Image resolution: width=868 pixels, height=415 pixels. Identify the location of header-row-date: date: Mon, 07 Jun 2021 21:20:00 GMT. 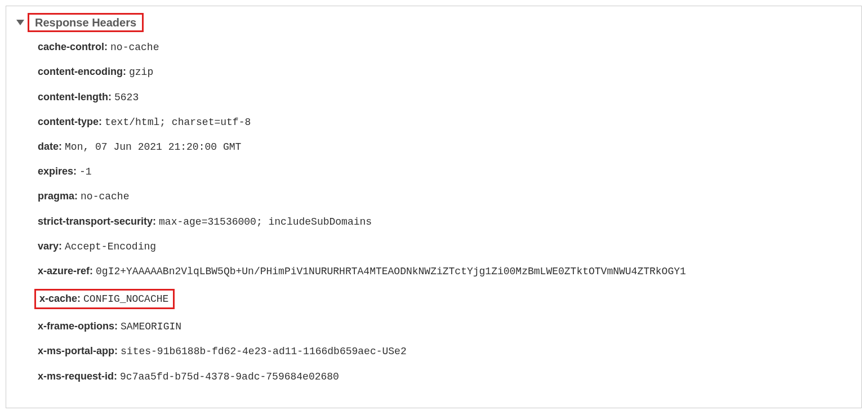
(444, 147).